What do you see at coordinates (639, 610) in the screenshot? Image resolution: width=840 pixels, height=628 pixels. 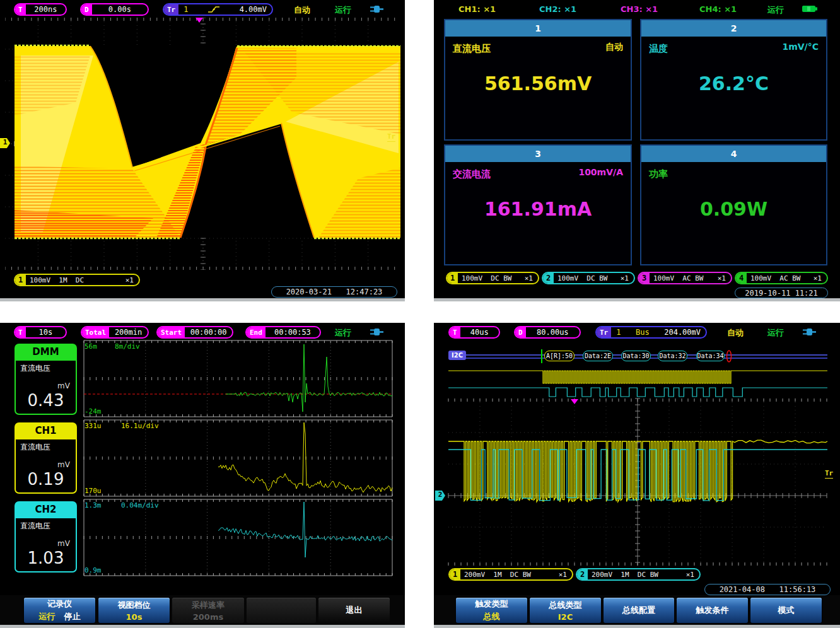 I see `softkey-bus-config: 总线配置` at bounding box center [639, 610].